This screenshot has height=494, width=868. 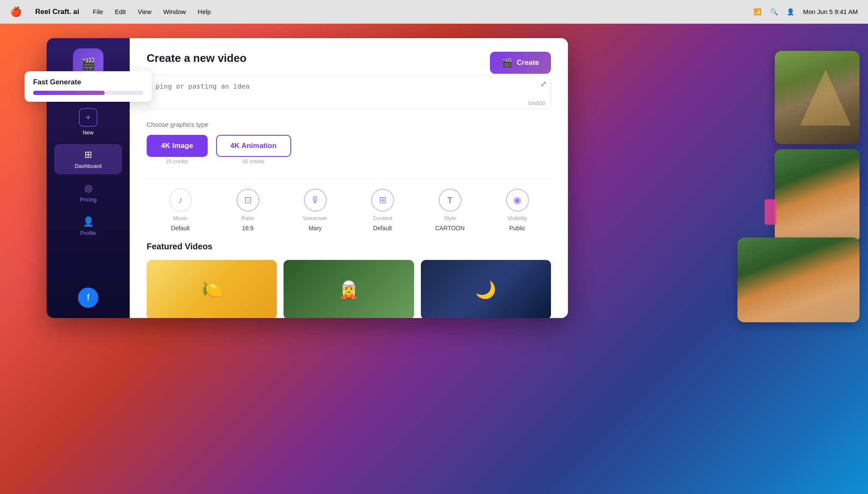 I want to click on sidebar-new-label: New, so click(x=88, y=132).